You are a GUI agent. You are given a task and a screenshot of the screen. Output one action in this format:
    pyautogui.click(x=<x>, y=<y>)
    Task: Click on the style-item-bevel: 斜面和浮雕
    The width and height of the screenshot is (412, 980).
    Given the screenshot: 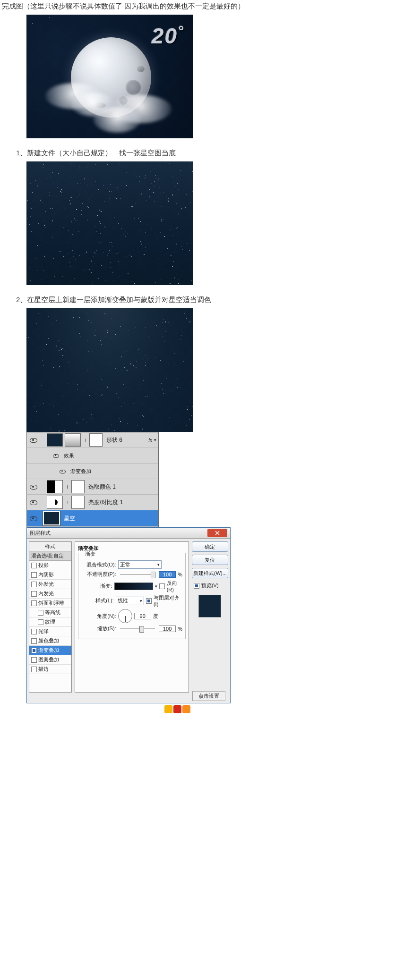 What is the action you would take?
    pyautogui.click(x=50, y=603)
    